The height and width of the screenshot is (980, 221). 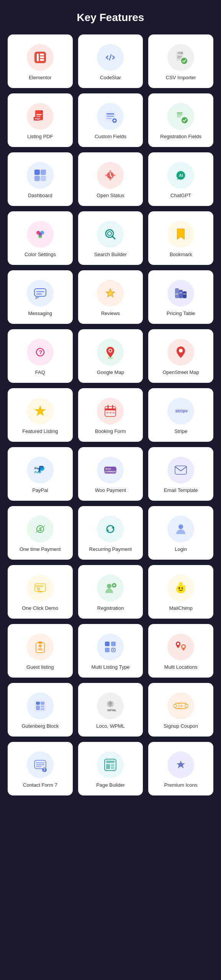 I want to click on multilisting-label: Multi Listing Type, so click(x=110, y=668).